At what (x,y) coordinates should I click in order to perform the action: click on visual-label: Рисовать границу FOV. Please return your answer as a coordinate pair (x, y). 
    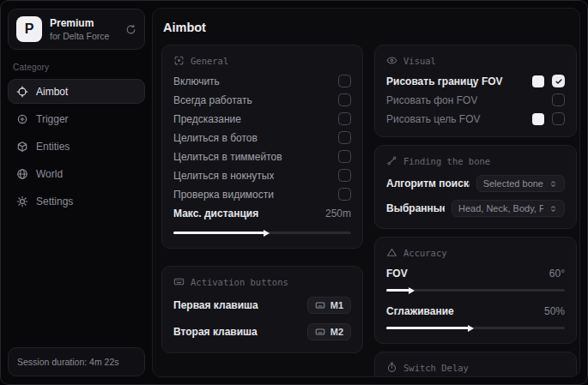
    Looking at the image, I should click on (445, 81).